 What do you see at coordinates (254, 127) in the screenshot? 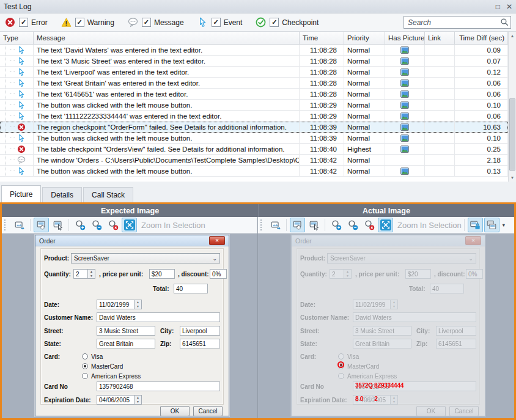
I see `table-row: The region checkpoint "OrderForm" failed…` at bounding box center [254, 127].